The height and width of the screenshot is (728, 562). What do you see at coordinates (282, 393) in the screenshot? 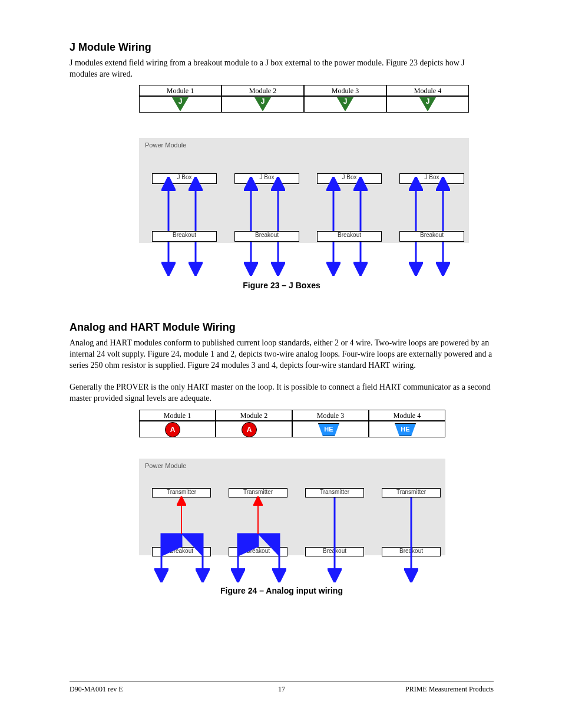
I see `body-text: Generally the PROVER is the only HART ma…` at bounding box center [282, 393].